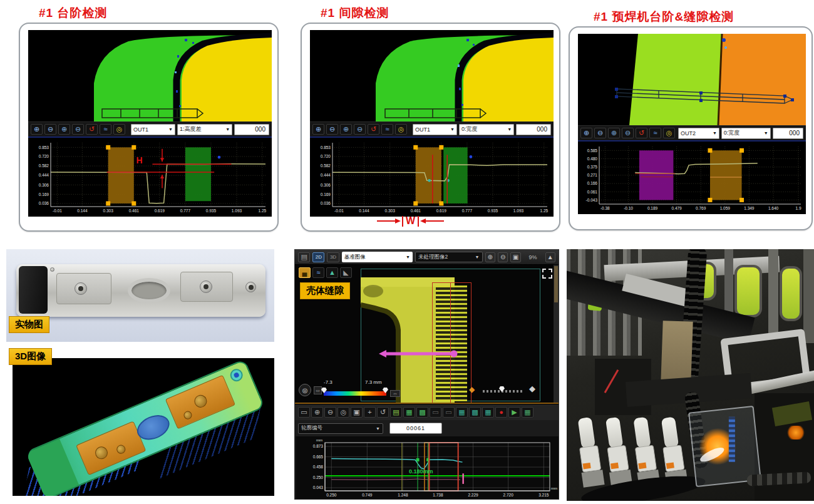  Describe the element at coordinates (333, 257) in the screenshot. I see `tab-3d: 3D` at that location.